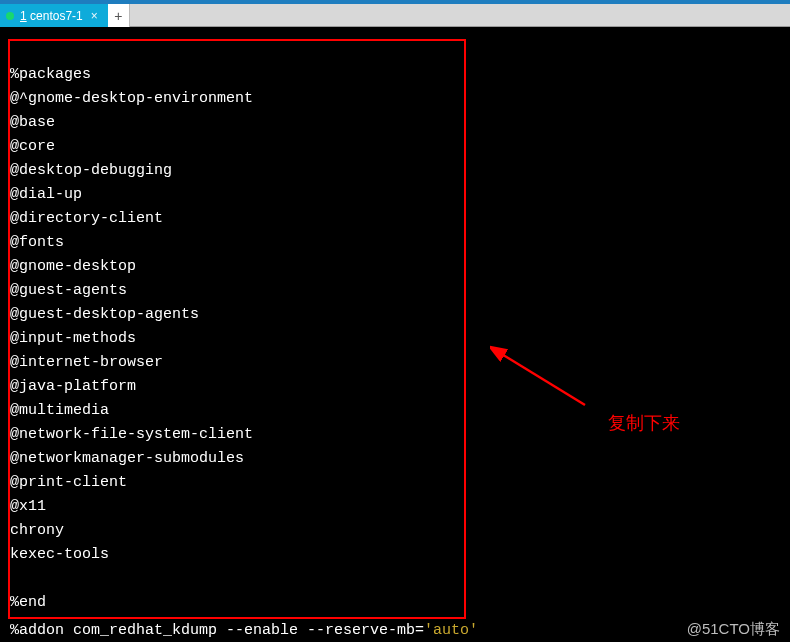  Describe the element at coordinates (395, 16) in the screenshot. I see `tab-bar: 1 centos7-1 × +` at that location.